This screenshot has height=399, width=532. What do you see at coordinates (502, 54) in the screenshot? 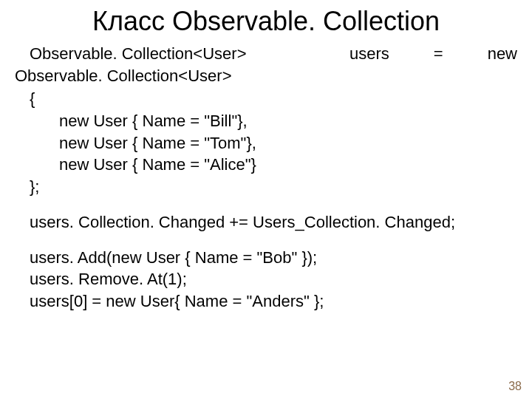
I see `decl-new: new` at bounding box center [502, 54].